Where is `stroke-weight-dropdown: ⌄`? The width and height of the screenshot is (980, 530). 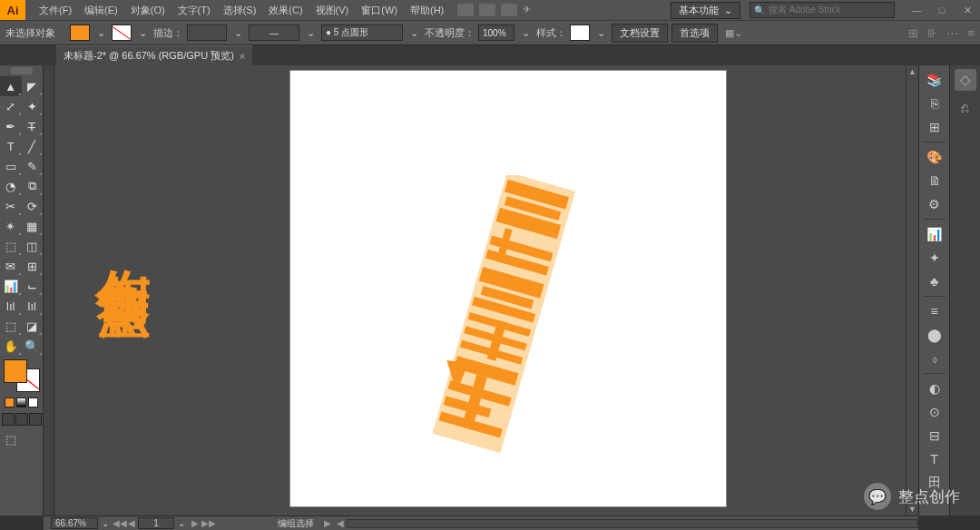 stroke-weight-dropdown: ⌄ is located at coordinates (238, 33).